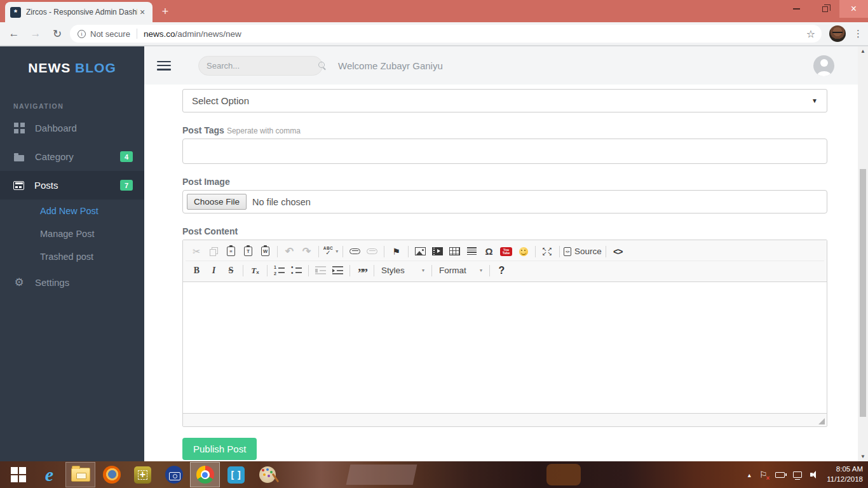 The width and height of the screenshot is (868, 488). Describe the element at coordinates (50, 475) in the screenshot. I see `taskbar-internet-explorer-button` at that location.